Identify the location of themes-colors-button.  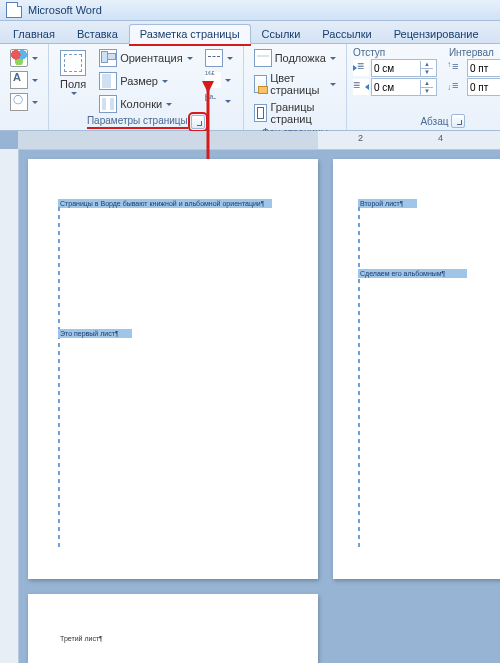
(24, 58).